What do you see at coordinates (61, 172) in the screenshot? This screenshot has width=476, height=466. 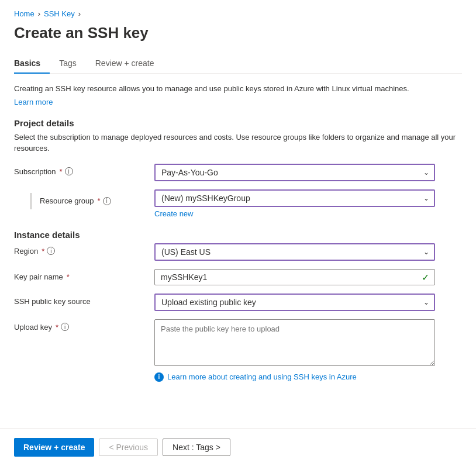 I see `subscription-required: *` at bounding box center [61, 172].